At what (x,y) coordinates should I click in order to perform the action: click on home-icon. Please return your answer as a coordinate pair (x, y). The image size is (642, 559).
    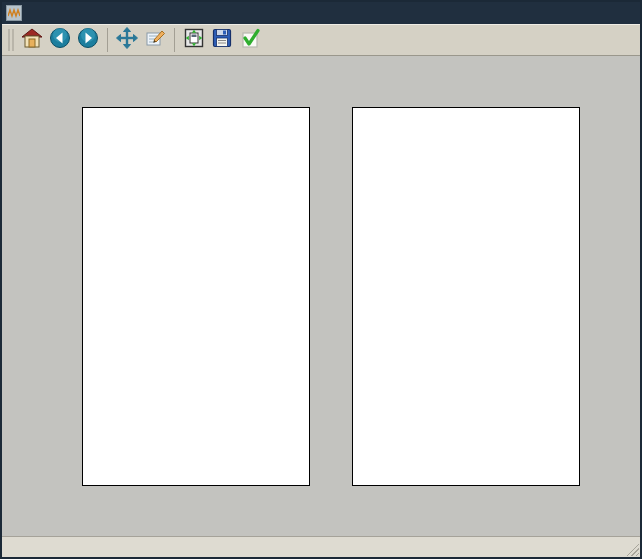
    Looking at the image, I should click on (32, 40).